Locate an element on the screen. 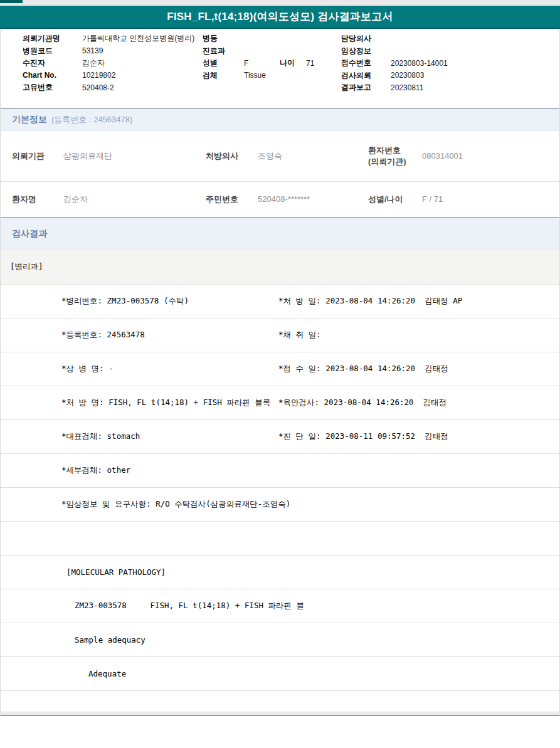  field-label: 환자번호 (의뢰기관) is located at coordinates (395, 155).